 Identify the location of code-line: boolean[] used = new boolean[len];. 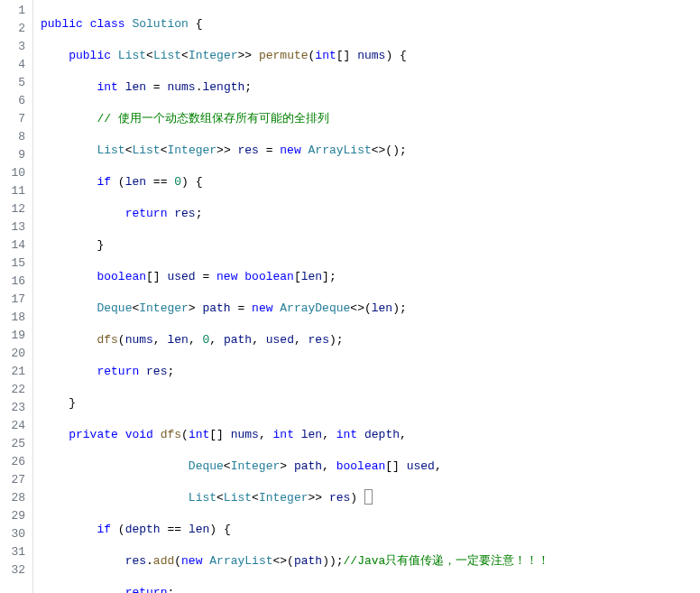
(370, 277).